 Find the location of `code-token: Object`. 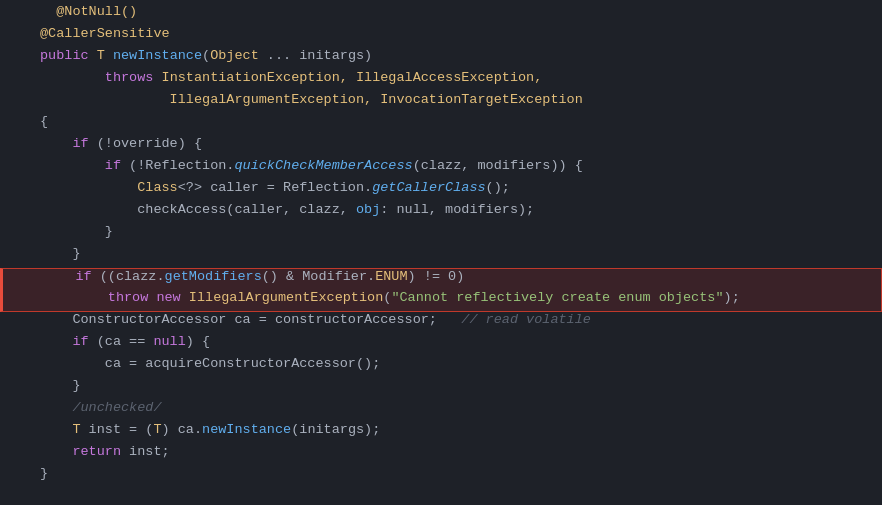

code-token: Object is located at coordinates (234, 56).